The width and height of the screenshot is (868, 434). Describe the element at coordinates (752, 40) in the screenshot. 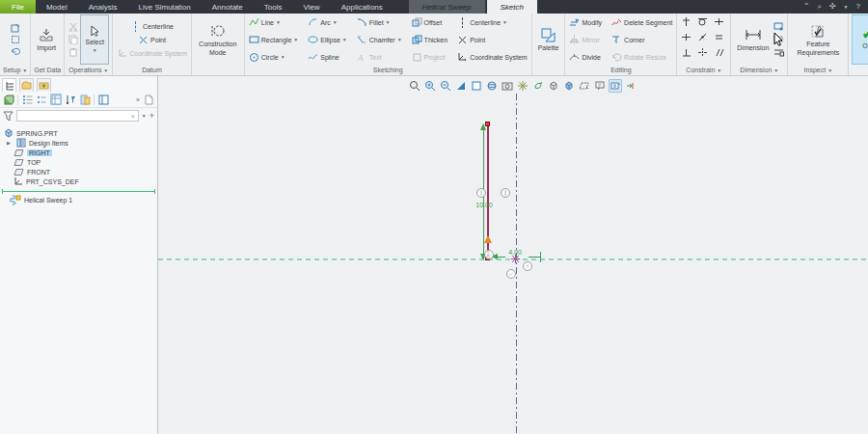

I see `dimension-button: Dimension` at that location.